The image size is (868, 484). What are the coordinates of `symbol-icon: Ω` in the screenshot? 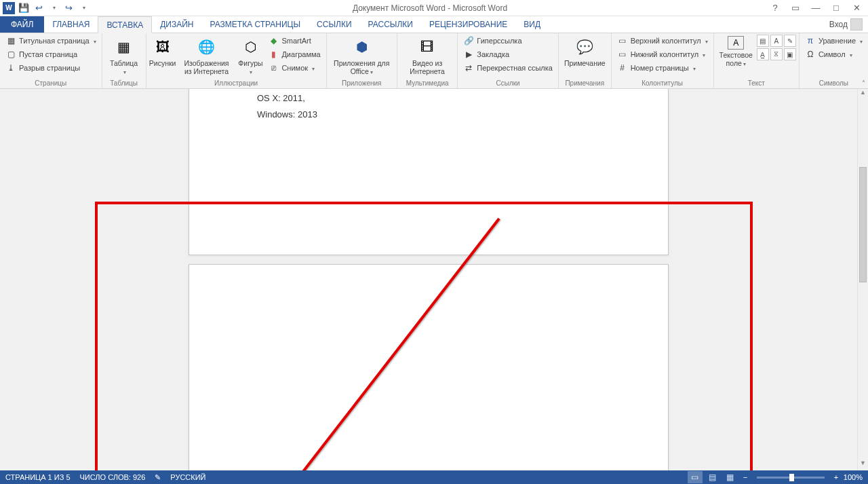 It's located at (810, 54).